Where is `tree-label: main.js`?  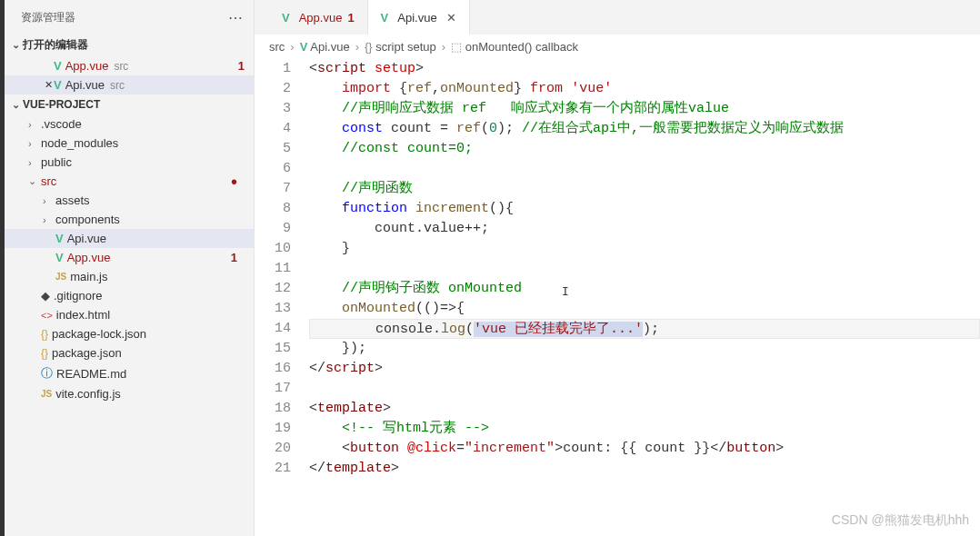 tree-label: main.js is located at coordinates (89, 276).